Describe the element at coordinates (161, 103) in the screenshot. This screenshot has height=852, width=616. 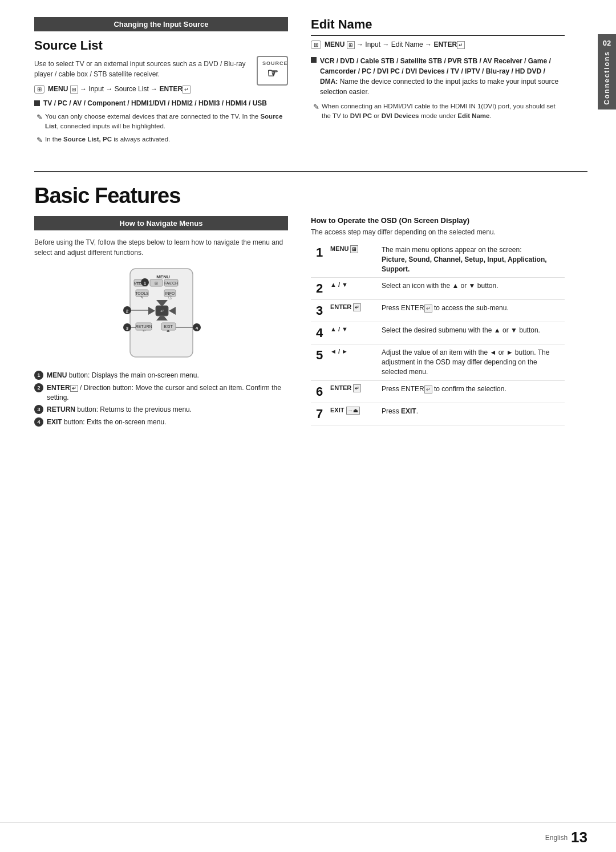
I see `source-bullet-item: TV / PC / AV / Component / HDMI1/DVI / H…` at that location.